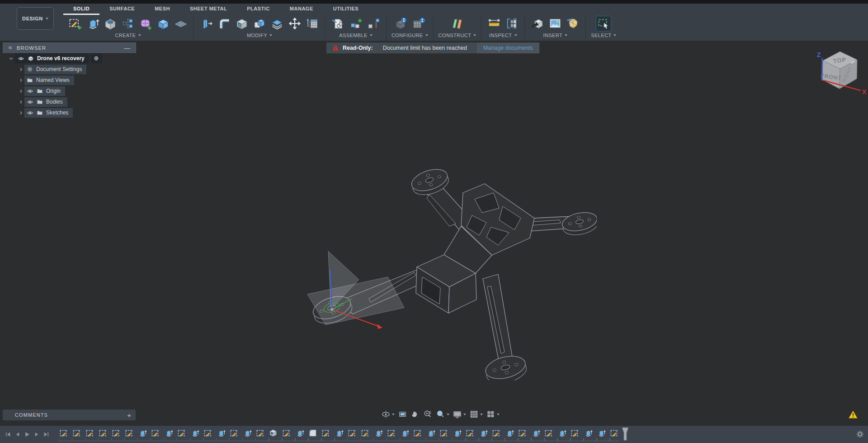 Image resolution: width=868 pixels, height=443 pixels. I want to click on group-label-configure: CONFIGURE, so click(410, 35).